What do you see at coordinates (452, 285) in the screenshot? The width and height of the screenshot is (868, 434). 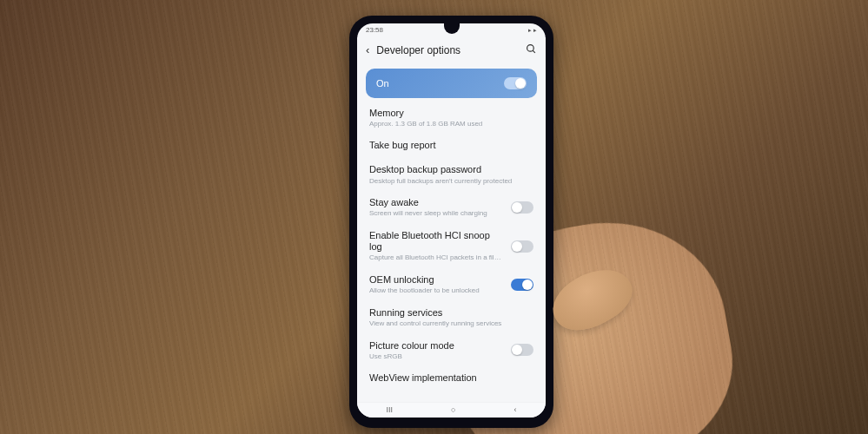 I see `item-oem-unlocking: OEM unlocking Allow the bootloader to be…` at bounding box center [452, 285].